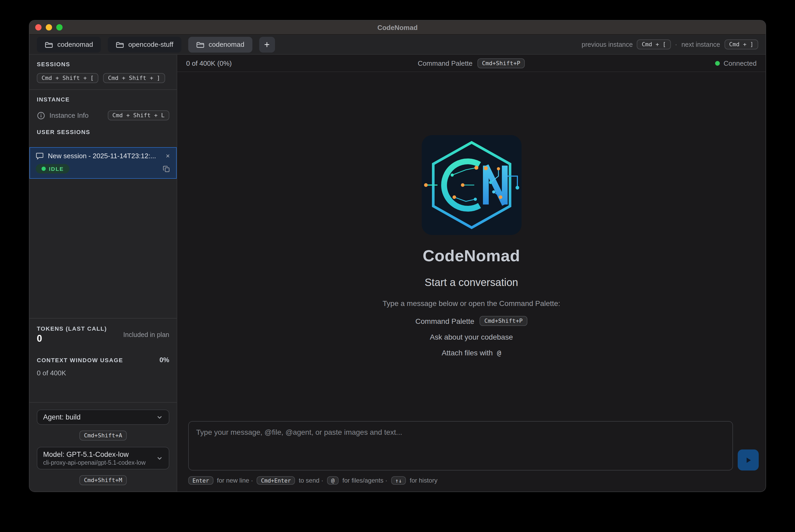 The height and width of the screenshot is (532, 795). What do you see at coordinates (103, 134) in the screenshot?
I see `user-sessions-section: USER SESSIONS` at bounding box center [103, 134].